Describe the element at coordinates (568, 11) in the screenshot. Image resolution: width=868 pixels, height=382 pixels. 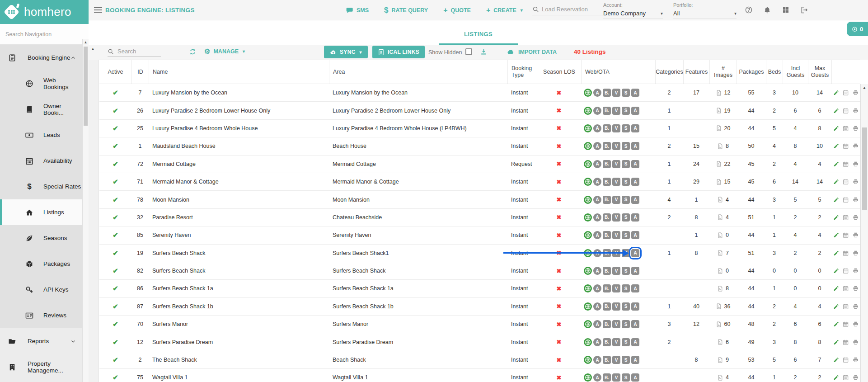
I see `load-reservation-input: Load Reservation` at that location.